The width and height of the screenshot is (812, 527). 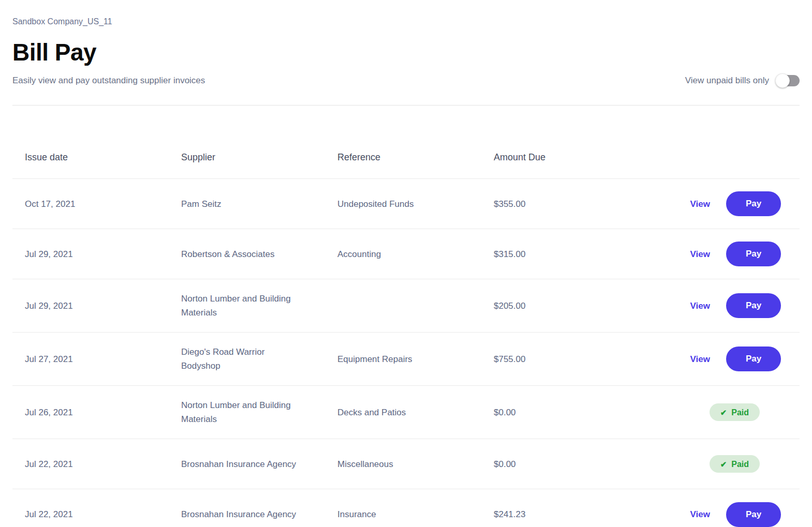 What do you see at coordinates (403, 413) in the screenshot?
I see `reference-cell: Decks and Patios` at bounding box center [403, 413].